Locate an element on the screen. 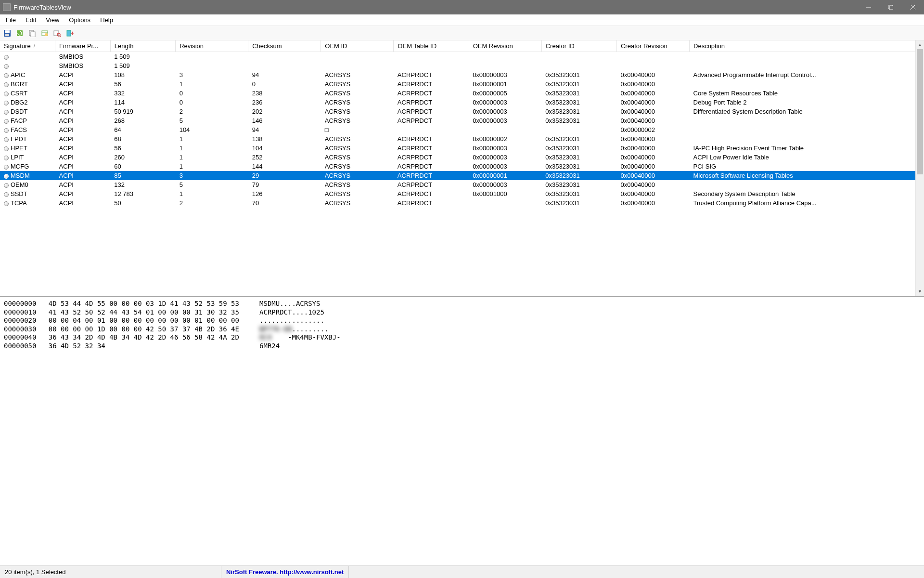 Image resolution: width=924 pixels, height=578 pixels. column-header: Description is located at coordinates (803, 46).